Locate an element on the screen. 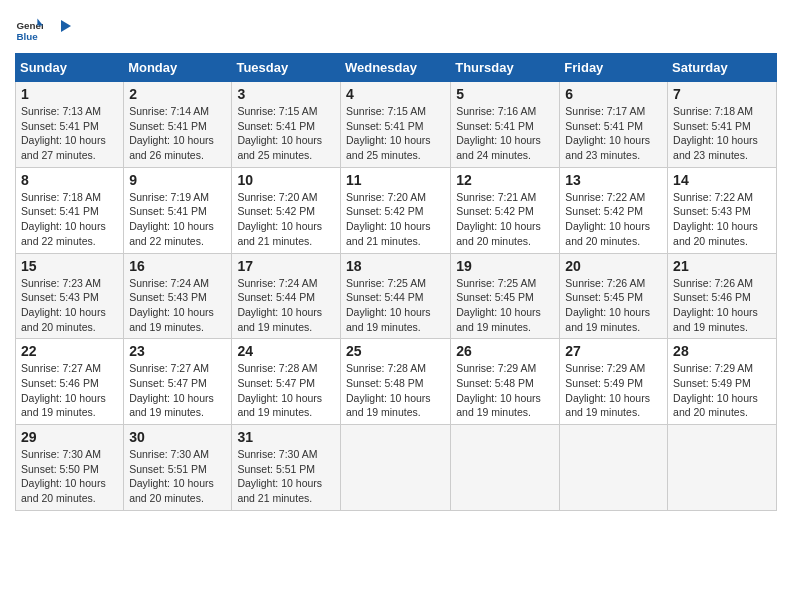  day-number: 22 is located at coordinates (70, 351).